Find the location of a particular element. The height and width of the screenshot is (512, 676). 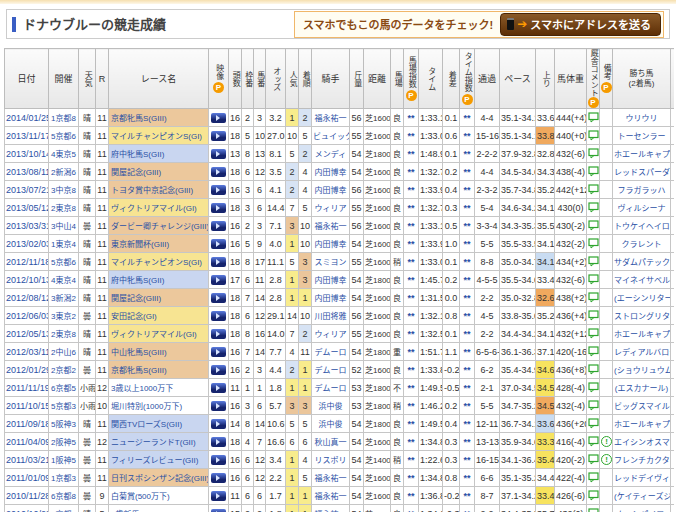

race-link: 府中牝馬S(GII) is located at coordinates (138, 280).